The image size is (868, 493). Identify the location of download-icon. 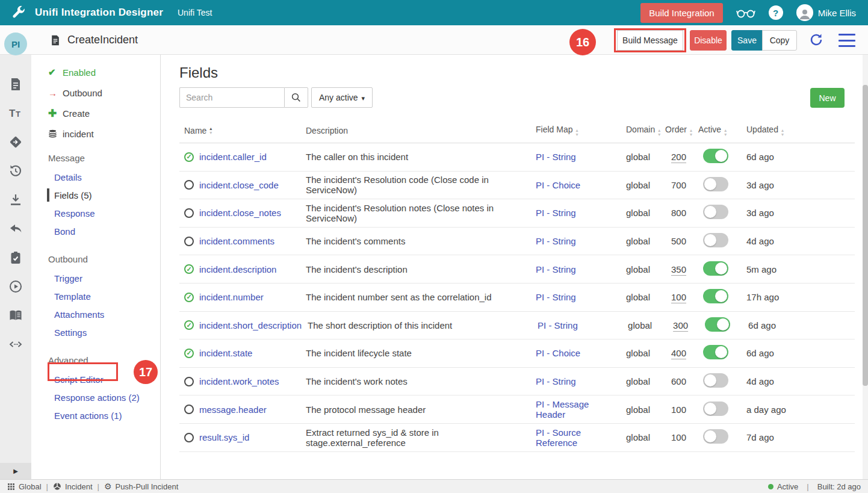
(16, 200).